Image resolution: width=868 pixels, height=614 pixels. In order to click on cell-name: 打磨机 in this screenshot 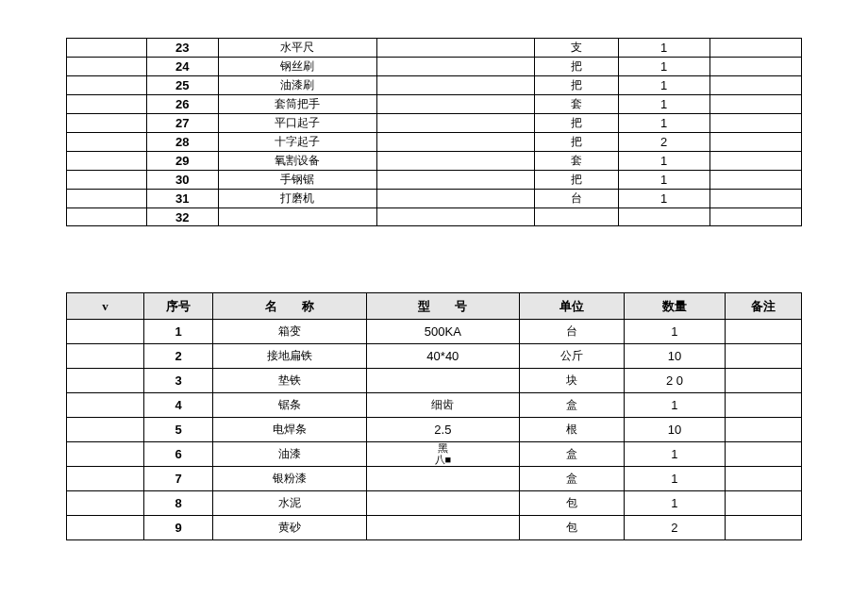, I will do `click(297, 199)`.